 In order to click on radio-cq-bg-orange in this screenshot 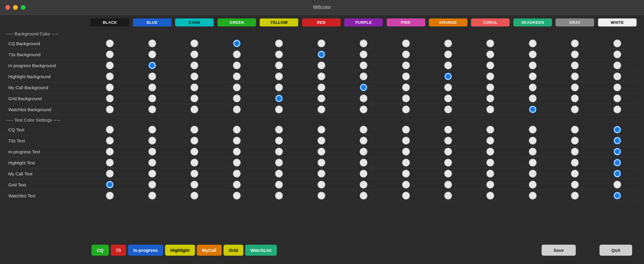, I will do `click(448, 43)`.